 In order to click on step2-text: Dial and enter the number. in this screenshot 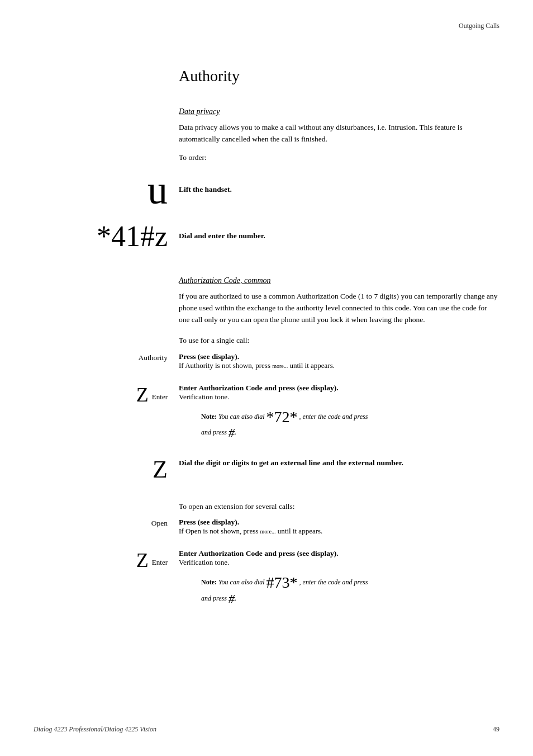, I will do `click(222, 236)`.